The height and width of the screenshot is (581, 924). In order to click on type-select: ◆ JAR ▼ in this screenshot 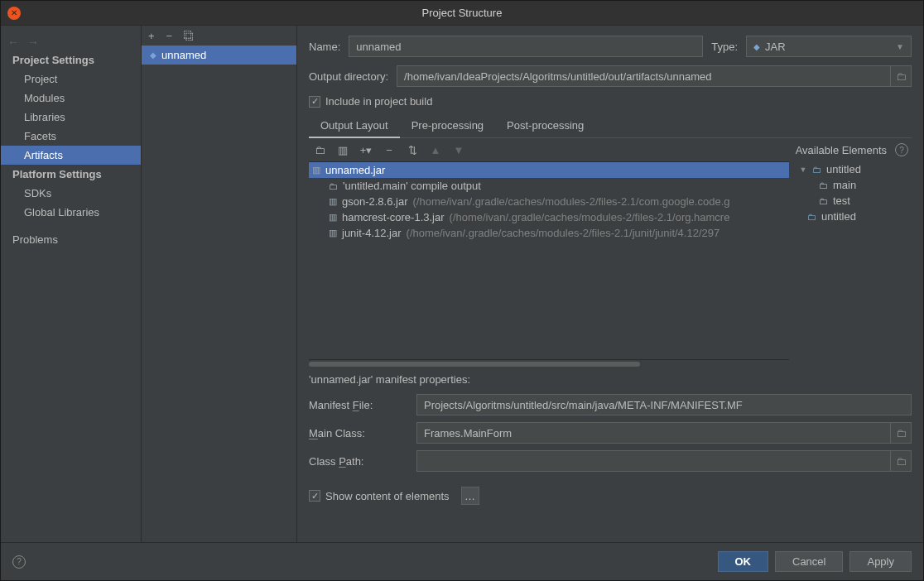, I will do `click(829, 46)`.